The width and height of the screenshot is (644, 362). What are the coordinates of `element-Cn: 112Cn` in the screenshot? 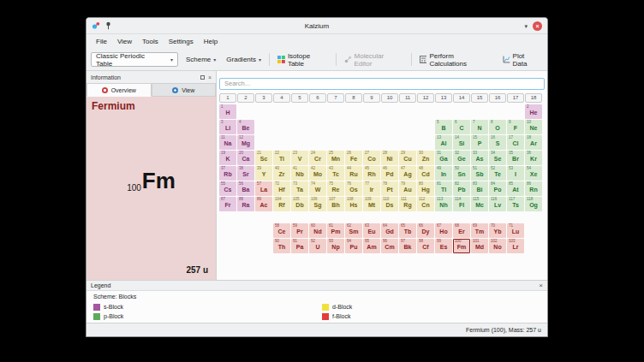 It's located at (426, 204).